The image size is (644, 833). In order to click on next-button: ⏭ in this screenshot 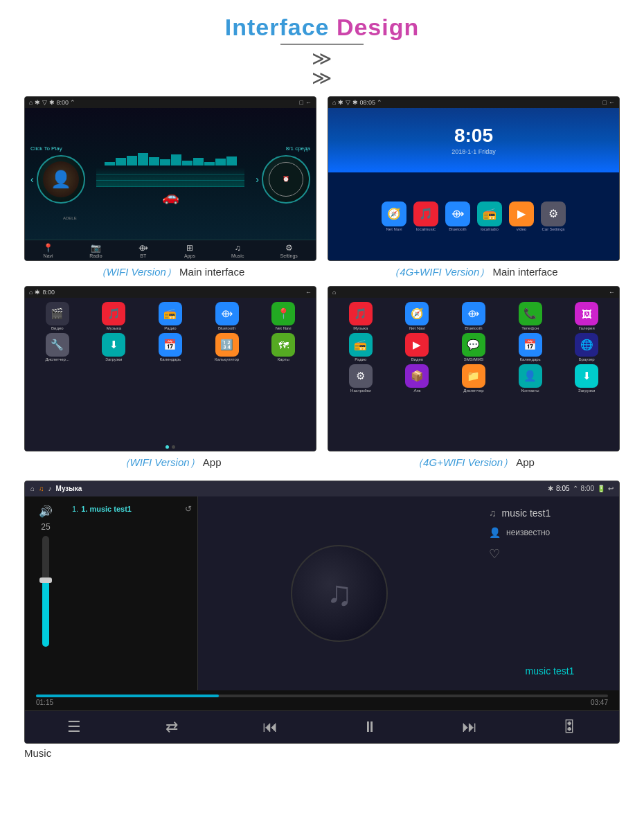, I will do `click(469, 727)`.